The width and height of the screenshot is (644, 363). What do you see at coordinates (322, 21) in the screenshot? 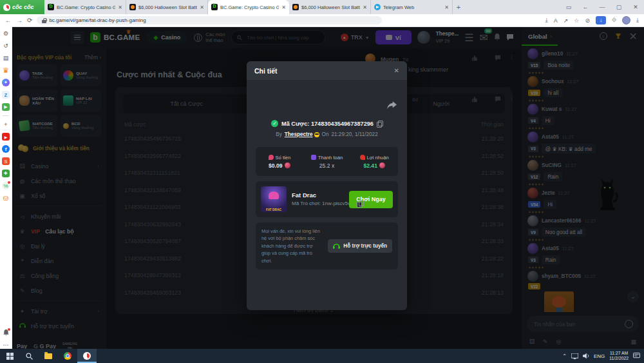
I see `browser-toolbar: ← → ⟳ bc.game/vi/game/fat-drac-by-push-g…` at bounding box center [322, 21].